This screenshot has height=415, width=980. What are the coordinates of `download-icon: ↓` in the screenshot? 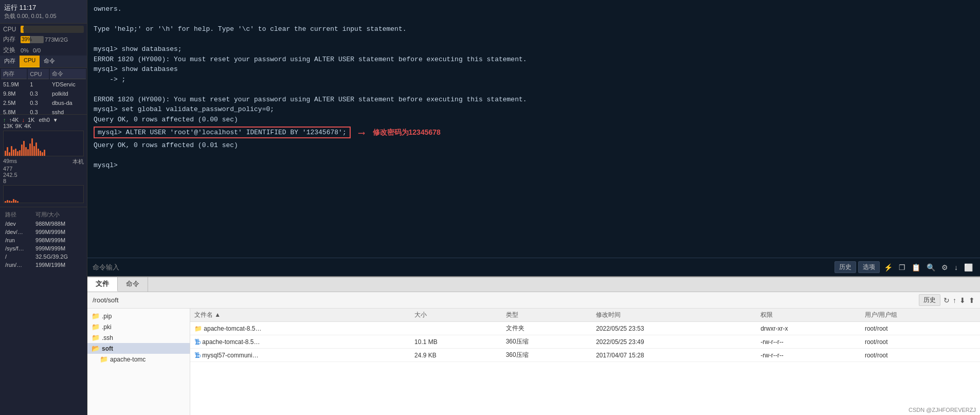 It's located at (956, 267).